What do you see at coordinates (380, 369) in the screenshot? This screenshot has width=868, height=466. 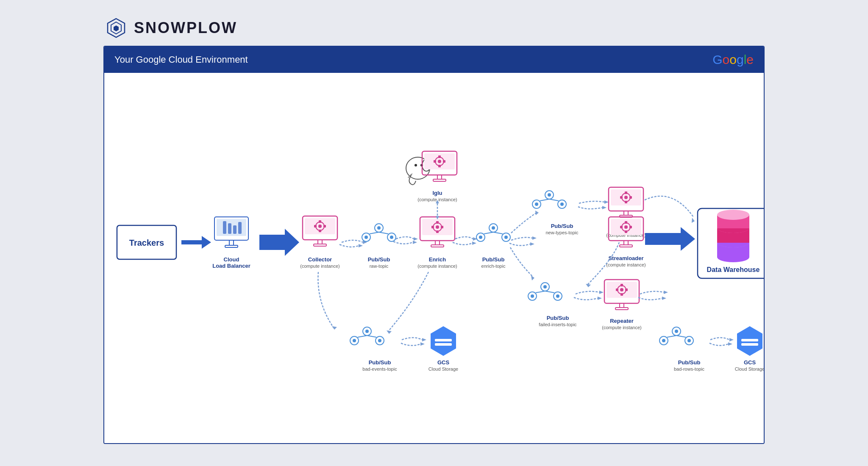 I see `svg-text: bad-events-topic` at bounding box center [380, 369].